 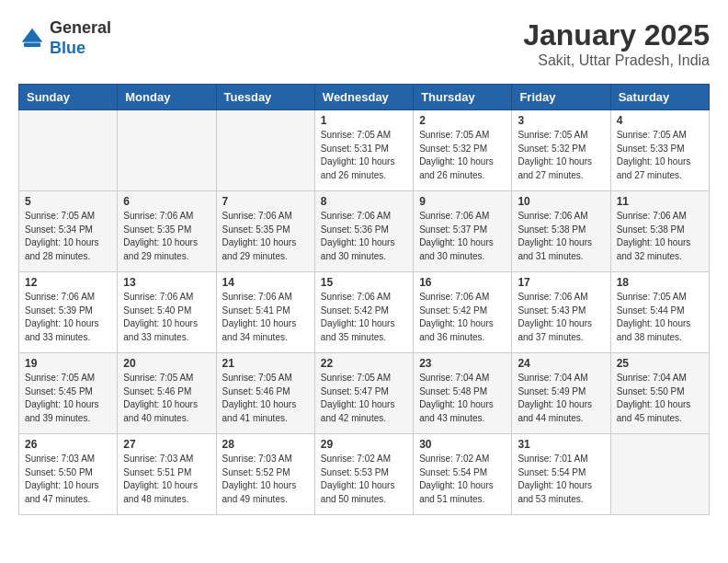 What do you see at coordinates (364, 475) in the screenshot?
I see `calendar-week-row: 26Sunrise: 7:03 AM Sunset: 5:50 PM Dayli…` at bounding box center [364, 475].